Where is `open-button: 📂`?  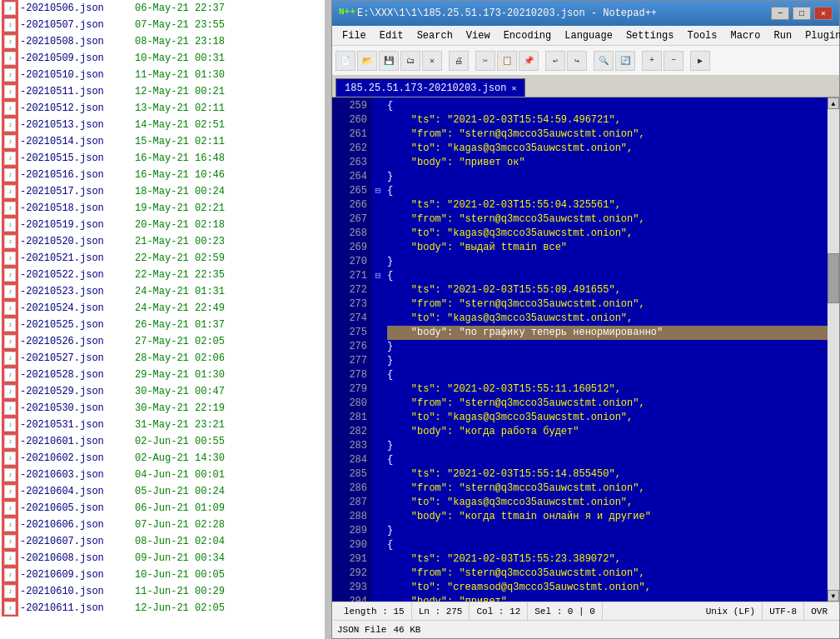
open-button: 📂 is located at coordinates (367, 61).